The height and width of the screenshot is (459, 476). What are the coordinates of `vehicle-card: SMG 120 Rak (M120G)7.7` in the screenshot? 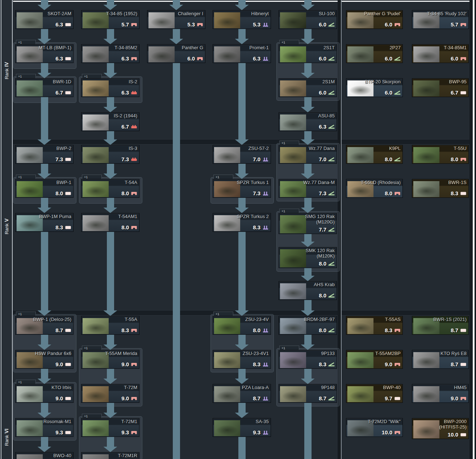 It's located at (308, 224).